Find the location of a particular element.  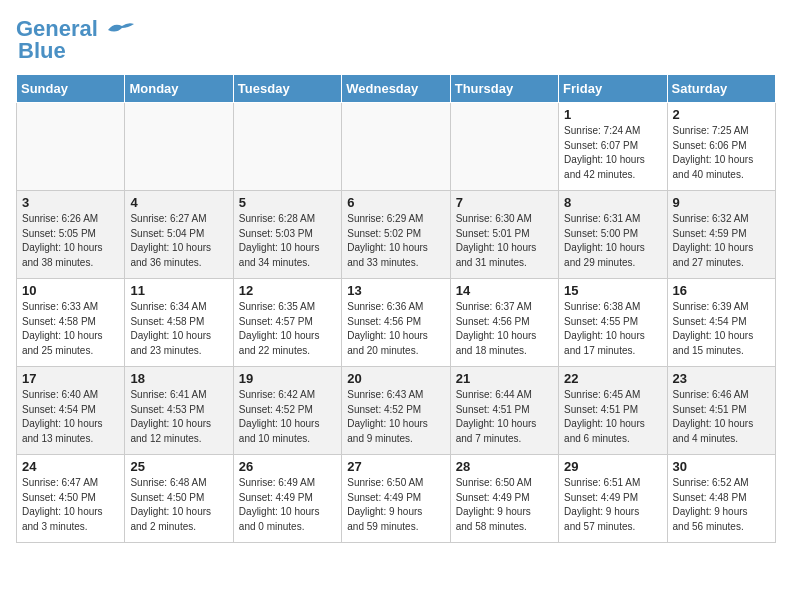

day-info: Sunrise: 6:39 AM Sunset: 4:54 PM Dayligh… is located at coordinates (722, 329).